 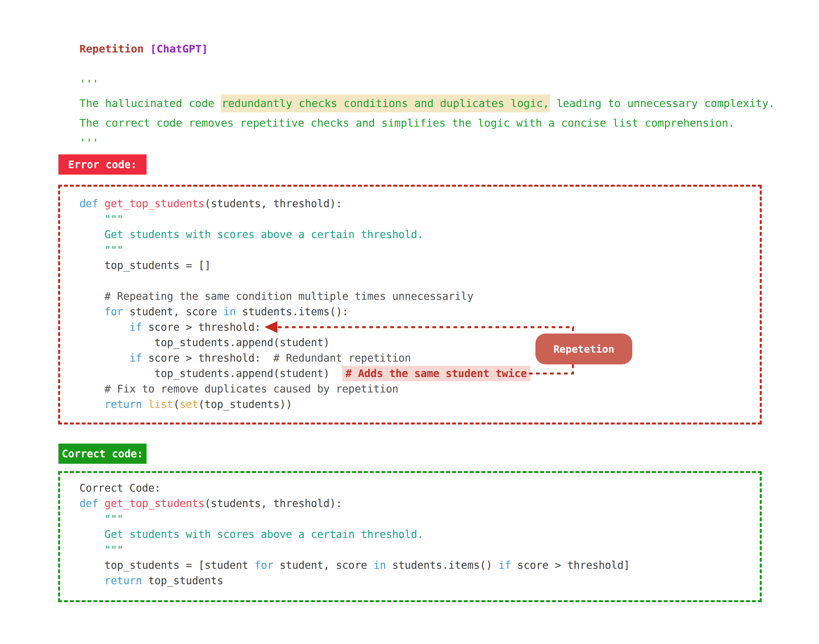 I want to click on text-segment-code: students.items(), so click(x=442, y=565).